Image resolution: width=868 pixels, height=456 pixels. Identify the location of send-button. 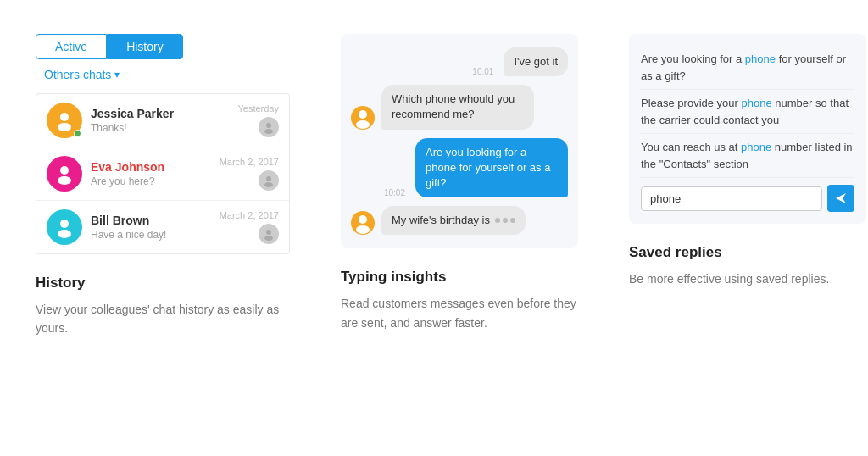
(841, 198).